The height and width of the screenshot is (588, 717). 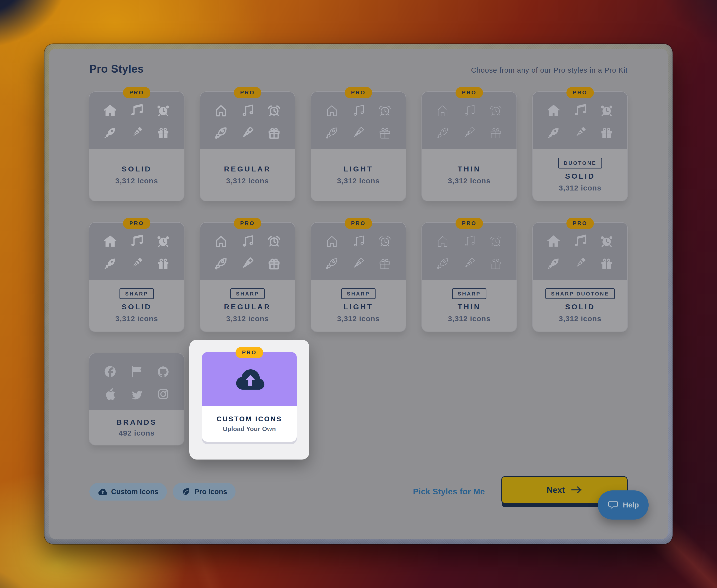 I want to click on style-card-sharp-duotone-solid: PRO SHARP DUOTONE SOLID 3,312 icons, so click(x=580, y=277).